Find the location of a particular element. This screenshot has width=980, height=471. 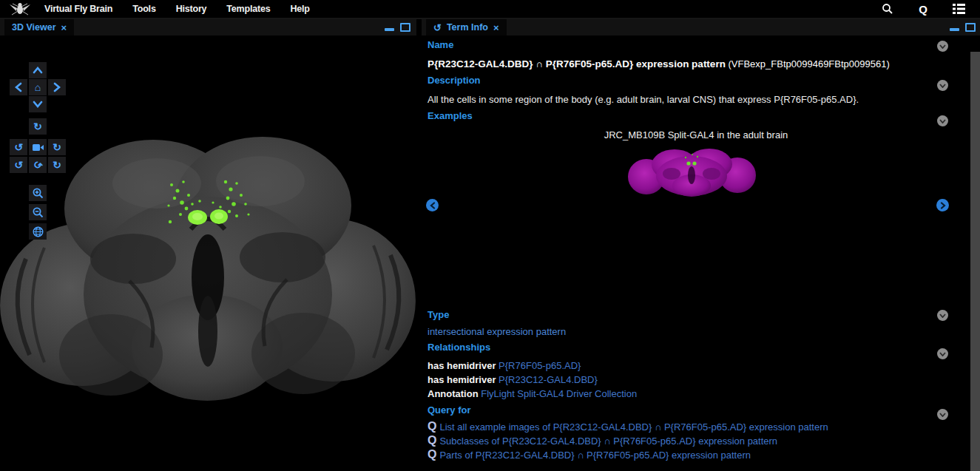

section-heading-relationships: Relationships is located at coordinates (459, 348).